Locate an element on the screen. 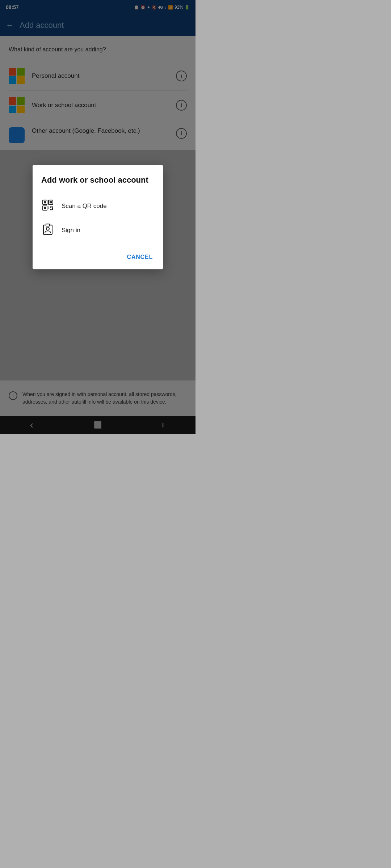 This screenshot has width=391, height=868. sign-in-option: Sign in is located at coordinates (98, 230).